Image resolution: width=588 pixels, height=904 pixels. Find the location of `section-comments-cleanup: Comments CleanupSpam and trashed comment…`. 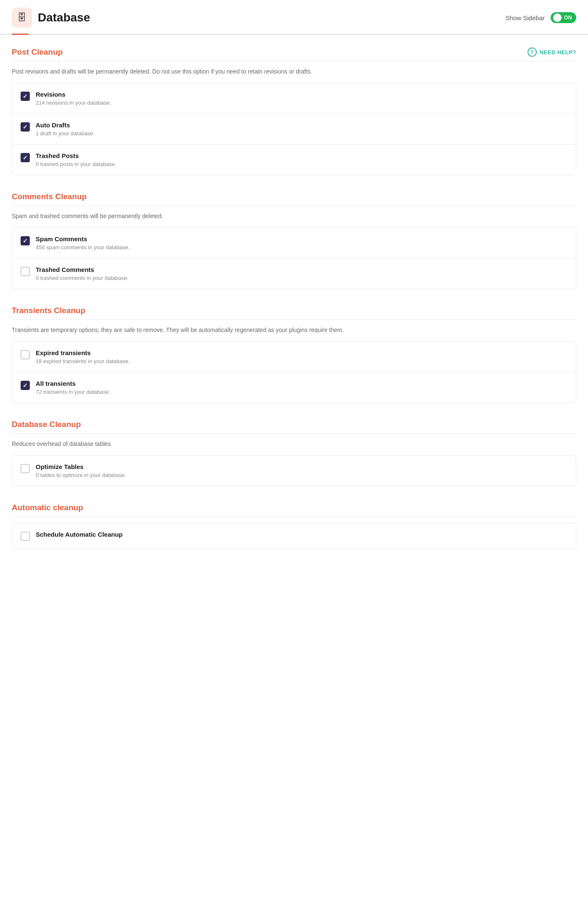

section-comments-cleanup: Comments CleanupSpam and trashed comment… is located at coordinates (294, 240).